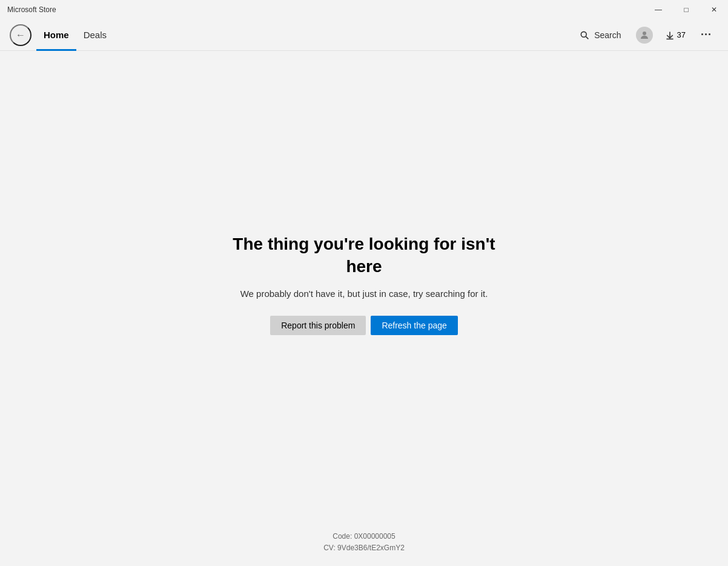  What do you see at coordinates (75, 35) in the screenshot?
I see `nav-links: Home Deals` at bounding box center [75, 35].